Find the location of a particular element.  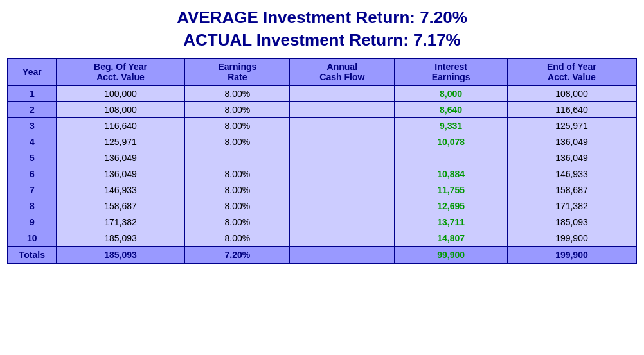

cell-end-value: 146,933 is located at coordinates (572, 173).